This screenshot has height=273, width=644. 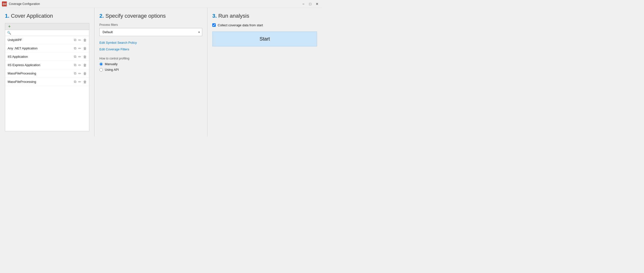 What do you see at coordinates (47, 27) in the screenshot?
I see `list-toolbar: +` at bounding box center [47, 27].